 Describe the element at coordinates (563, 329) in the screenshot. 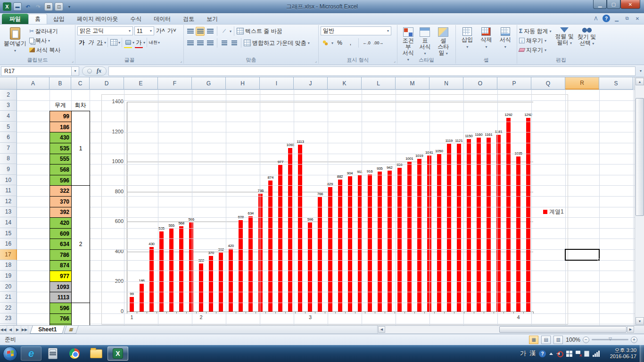

I see `horizontal-scroll-thumb` at that location.